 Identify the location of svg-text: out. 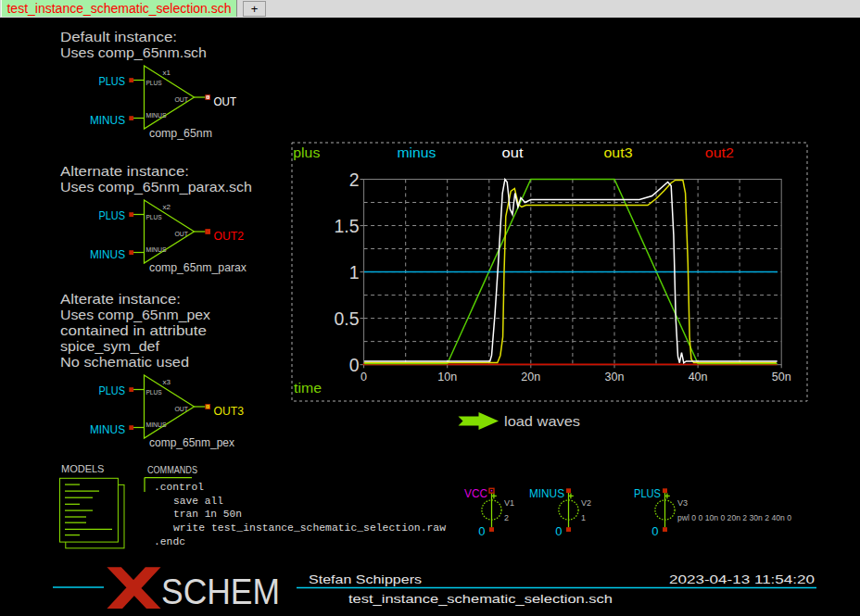
(513, 153).